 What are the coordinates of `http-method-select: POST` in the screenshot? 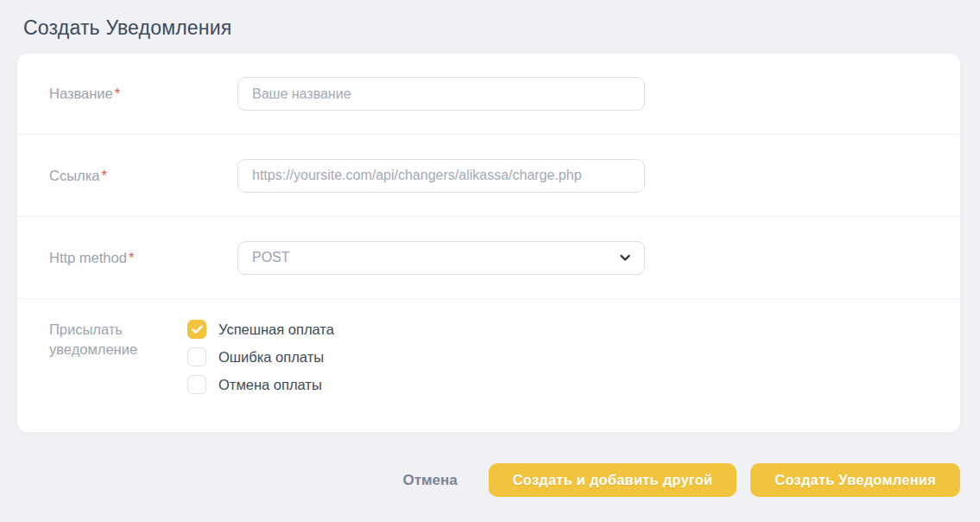 It's located at (441, 258).